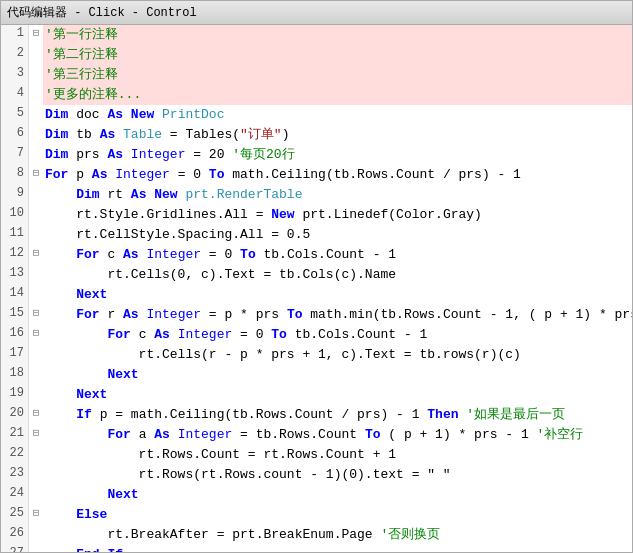 The height and width of the screenshot is (553, 633). I want to click on line-number: 5, so click(15, 115).